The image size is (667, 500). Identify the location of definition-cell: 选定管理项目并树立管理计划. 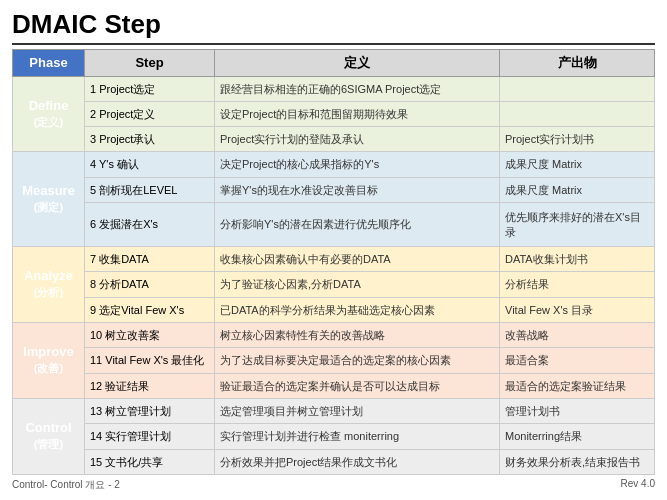
(358, 410).